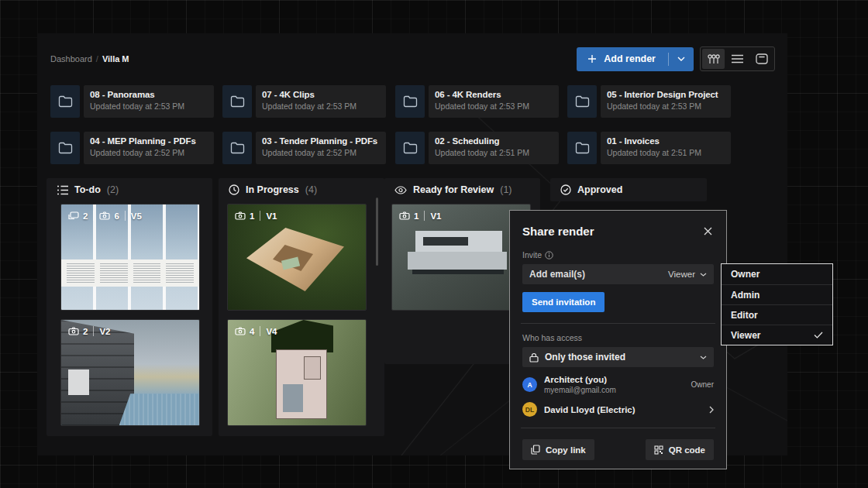  Describe the element at coordinates (477, 101) in the screenshot. I see `folder-item: 06 - 4K Renders Updated today at 2:53 PM` at that location.